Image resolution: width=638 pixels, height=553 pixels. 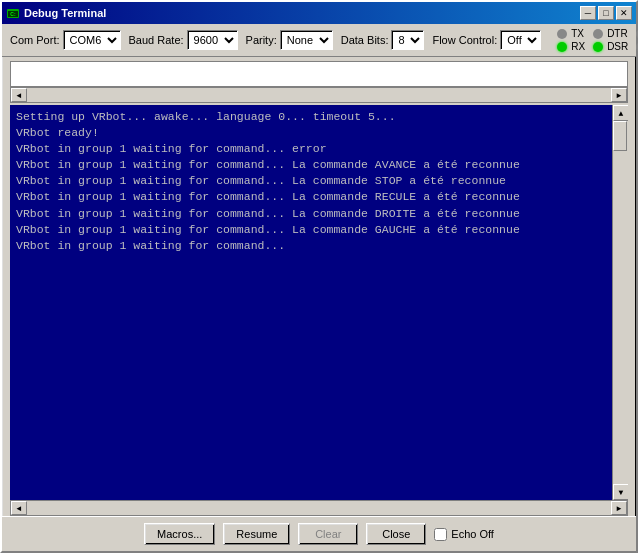 I want to click on dtr-dsr-col: DTR DSR, so click(x=610, y=40).